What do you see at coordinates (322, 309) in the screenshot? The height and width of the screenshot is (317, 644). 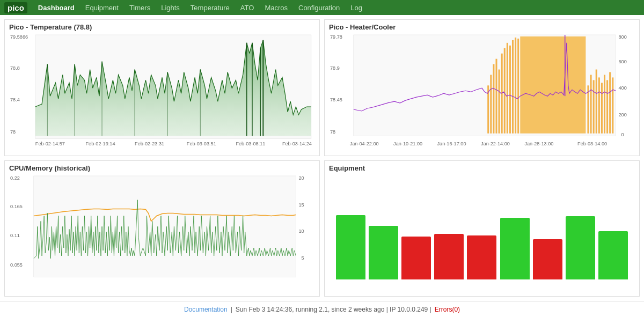 I see `footer: Documentation | Sun Feb 3 14:24:36, runn…` at bounding box center [322, 309].